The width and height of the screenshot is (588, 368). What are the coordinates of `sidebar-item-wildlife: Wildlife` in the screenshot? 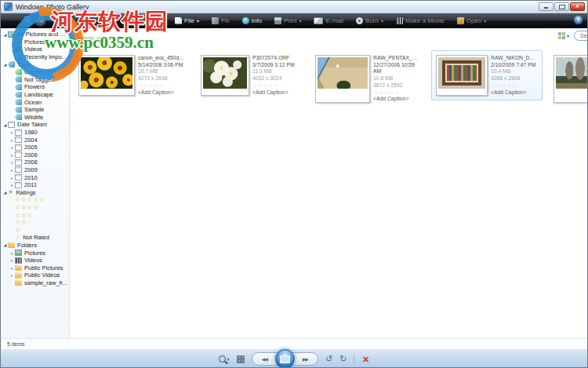 It's located at (34, 118).